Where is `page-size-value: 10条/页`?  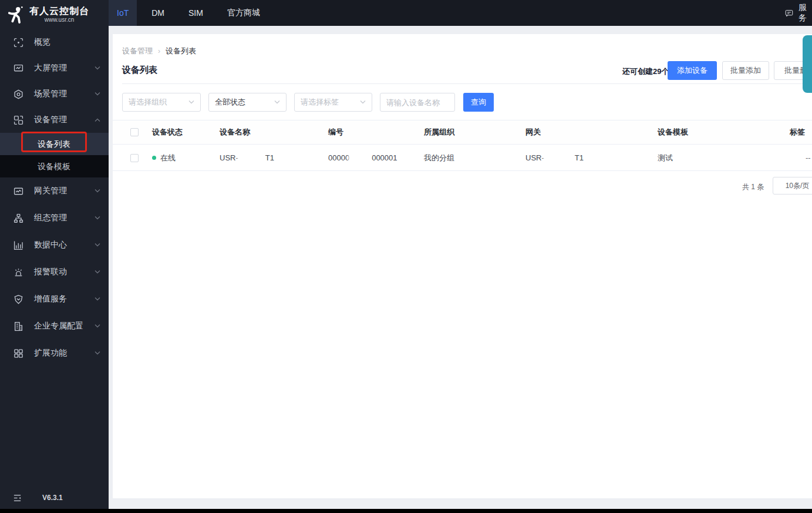
page-size-value: 10条/页 is located at coordinates (797, 186).